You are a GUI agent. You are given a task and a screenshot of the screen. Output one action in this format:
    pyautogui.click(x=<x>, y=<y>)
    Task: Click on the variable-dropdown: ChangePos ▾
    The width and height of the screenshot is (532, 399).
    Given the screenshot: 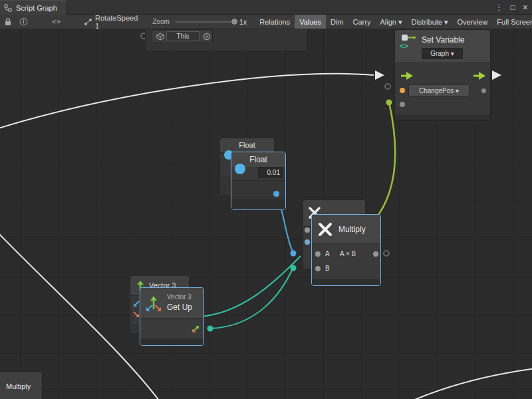 What is the action you would take?
    pyautogui.click(x=439, y=90)
    